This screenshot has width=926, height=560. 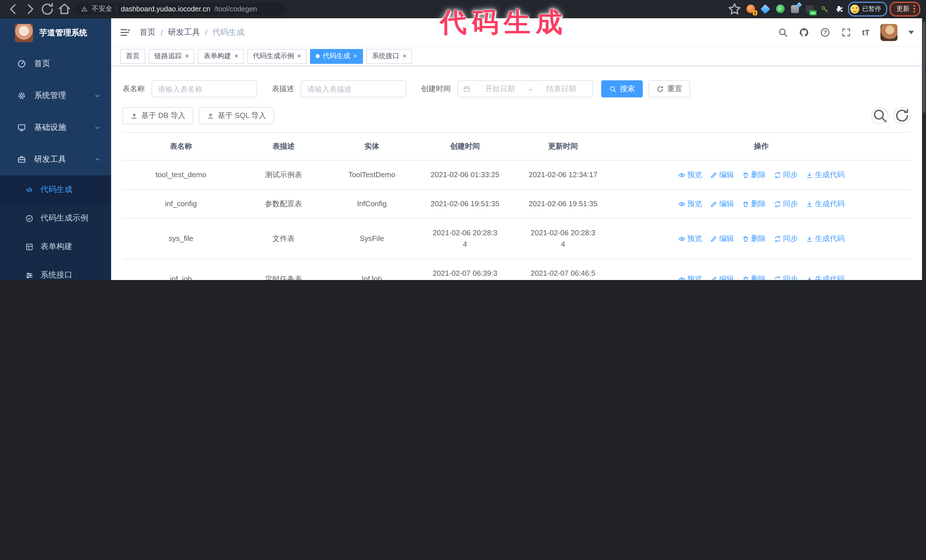 I want to click on extension-orange-icon: 1, so click(x=750, y=9).